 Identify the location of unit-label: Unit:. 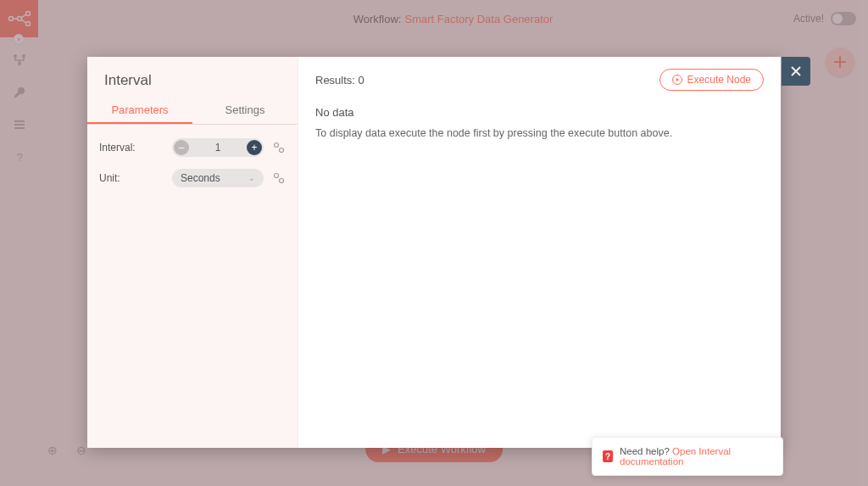
(133, 178).